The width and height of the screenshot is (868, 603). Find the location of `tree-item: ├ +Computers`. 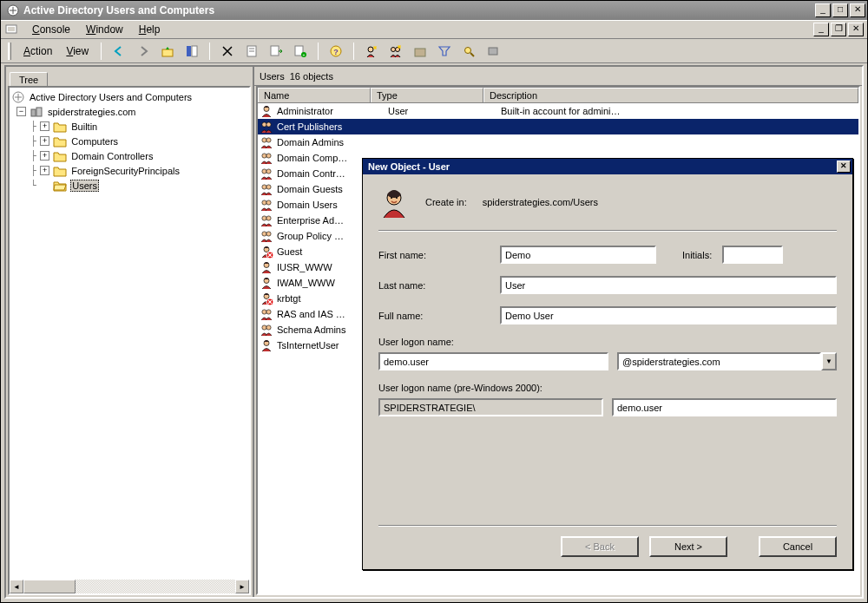

tree-item: ├ +Computers is located at coordinates (130, 141).